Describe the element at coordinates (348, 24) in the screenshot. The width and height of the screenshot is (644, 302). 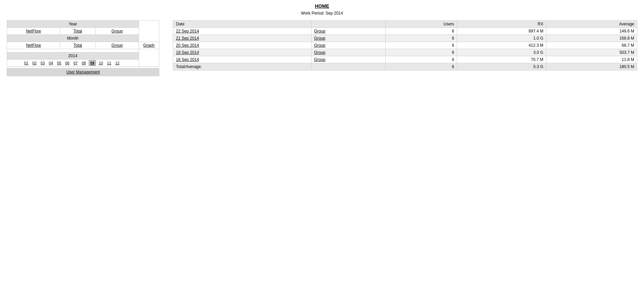
I see `col-blank` at that location.